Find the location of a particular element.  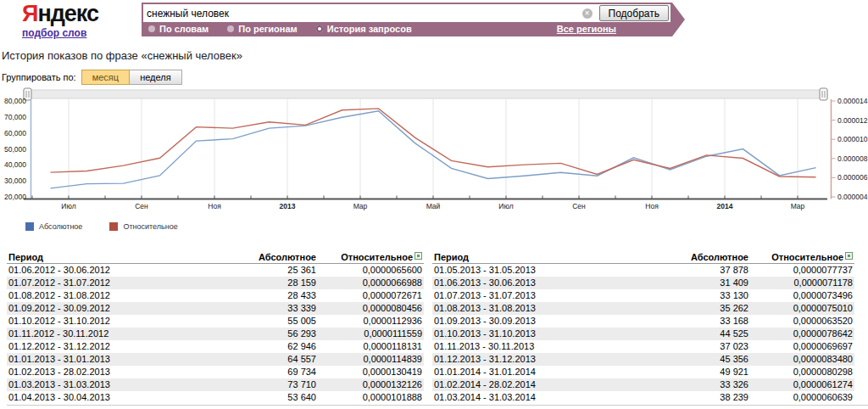

right-axis-label: 0.000006 is located at coordinates (853, 177).